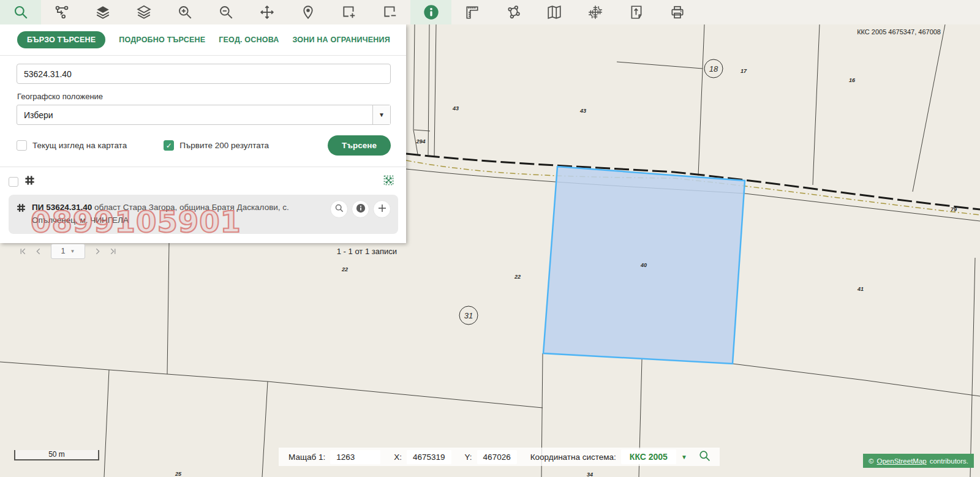 The width and height of the screenshot is (980, 477). Describe the element at coordinates (61, 12) in the screenshot. I see `route-tool-button` at that location.